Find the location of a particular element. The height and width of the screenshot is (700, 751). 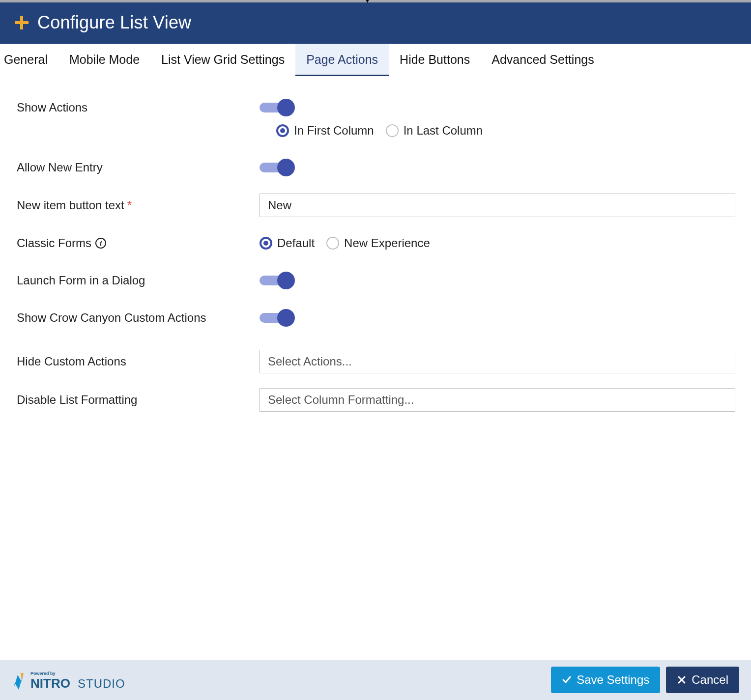

tab-hide-buttons: Hide Buttons is located at coordinates (434, 60).